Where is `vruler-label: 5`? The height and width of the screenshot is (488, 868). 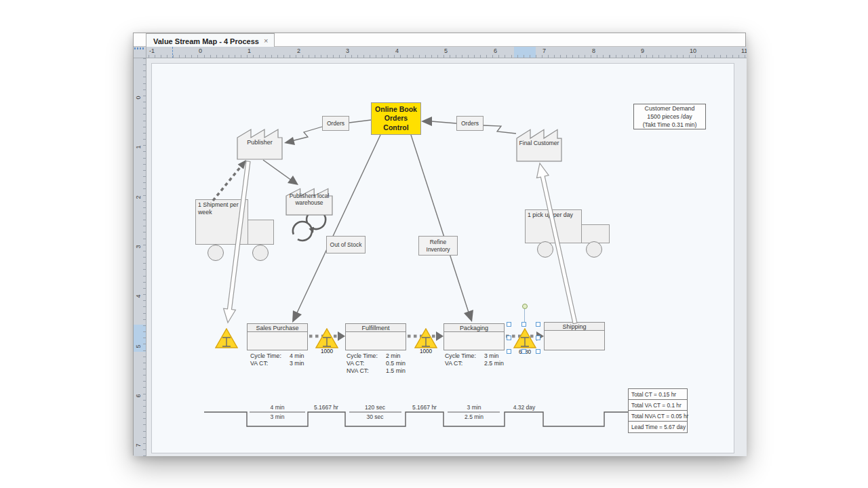
vruler-label: 5 is located at coordinates (140, 346).